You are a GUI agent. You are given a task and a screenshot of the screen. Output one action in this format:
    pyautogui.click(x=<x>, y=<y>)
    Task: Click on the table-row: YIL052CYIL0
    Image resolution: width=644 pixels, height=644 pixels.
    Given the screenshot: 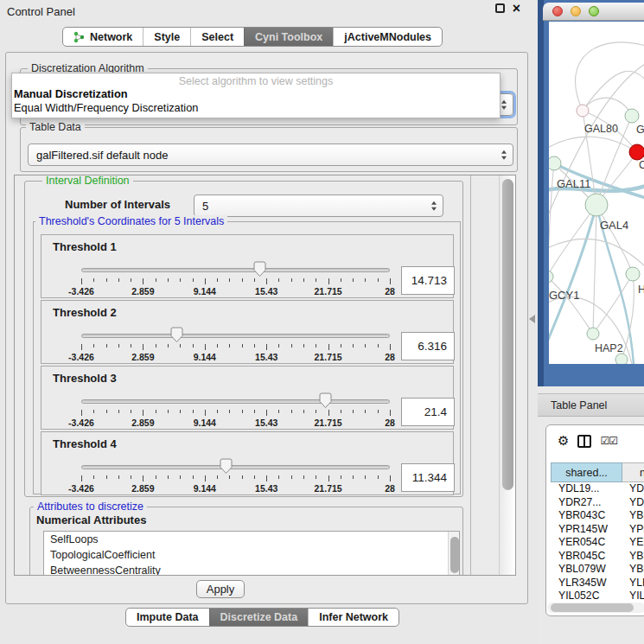 What is the action you would take?
    pyautogui.click(x=597, y=595)
    